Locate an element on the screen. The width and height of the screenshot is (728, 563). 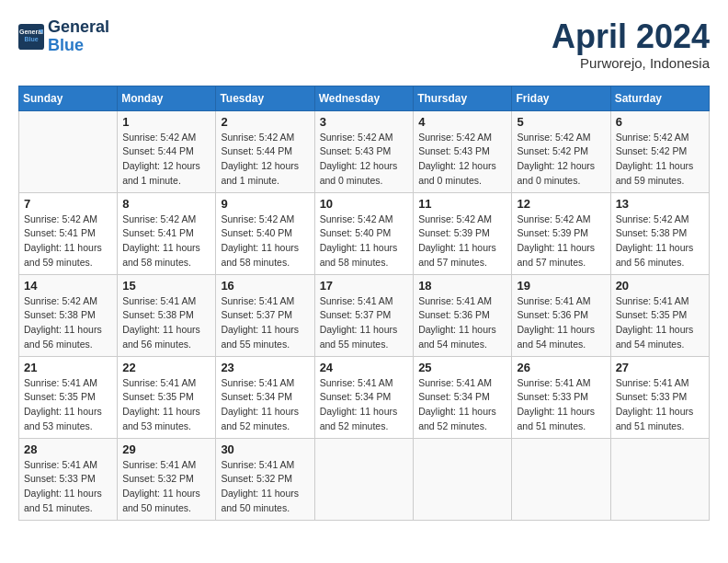
calendar-week-row: 7Sunrise: 5:42 AMSunset: 5:41 PMDaylight… is located at coordinates (364, 234).